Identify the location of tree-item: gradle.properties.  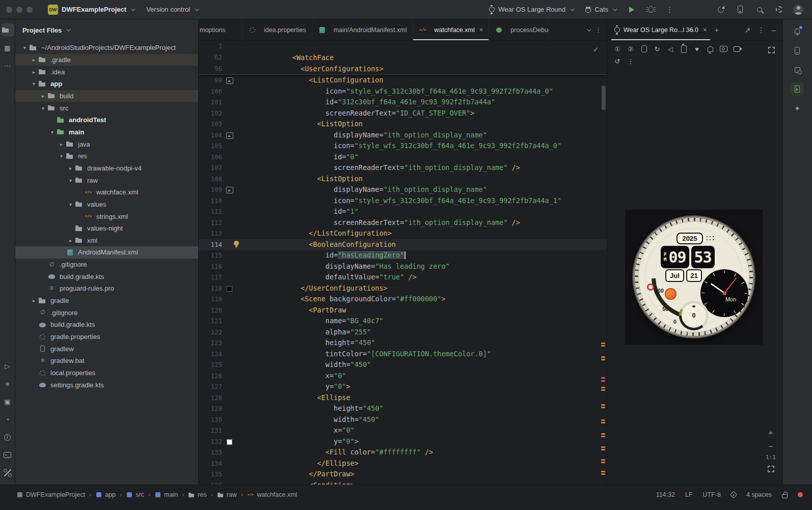
(107, 337).